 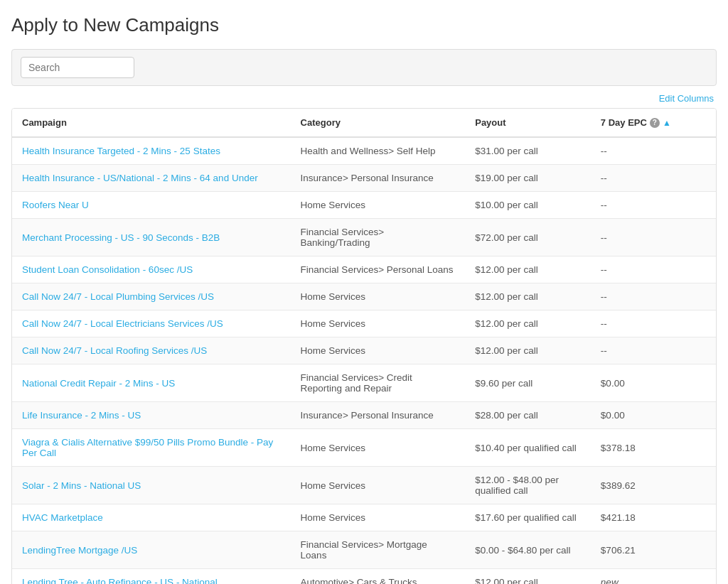 What do you see at coordinates (528, 550) in the screenshot?
I see `payout-cell: $0.00 - $64.80 per call` at bounding box center [528, 550].